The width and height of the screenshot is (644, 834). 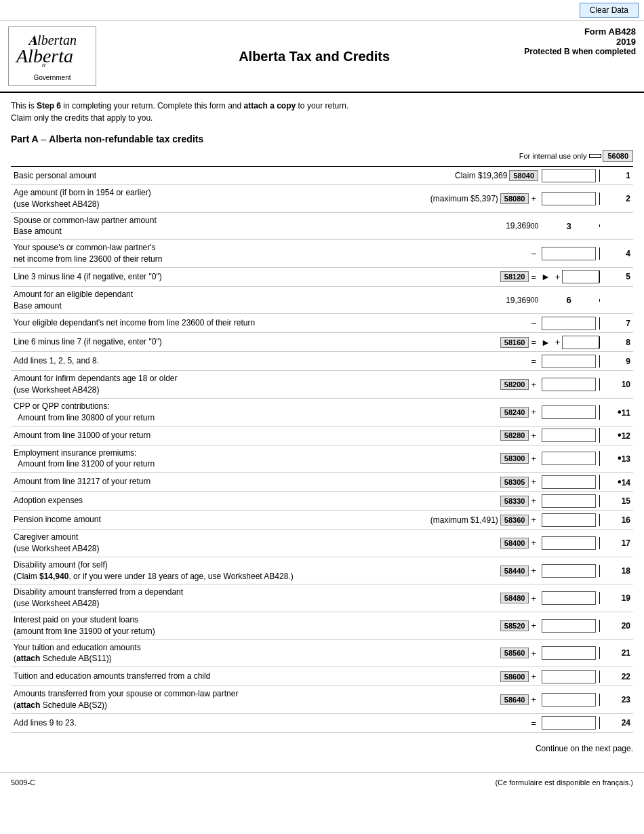 I want to click on row22-code: 58600, so click(x=515, y=677).